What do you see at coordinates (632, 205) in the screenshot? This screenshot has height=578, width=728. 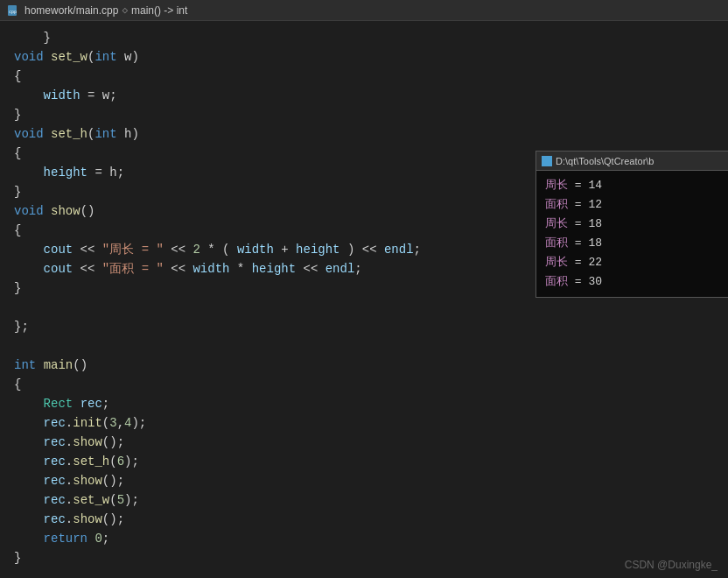 I see `console-line-2: 面积 = 12` at bounding box center [632, 205].